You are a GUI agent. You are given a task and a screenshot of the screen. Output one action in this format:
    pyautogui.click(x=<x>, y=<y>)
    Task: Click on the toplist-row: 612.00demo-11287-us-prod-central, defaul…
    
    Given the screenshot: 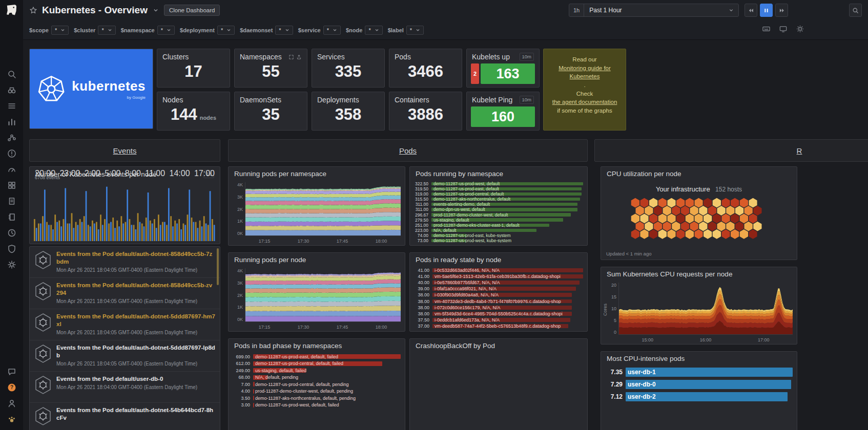 What is the action you would take?
    pyautogui.click(x=317, y=364)
    